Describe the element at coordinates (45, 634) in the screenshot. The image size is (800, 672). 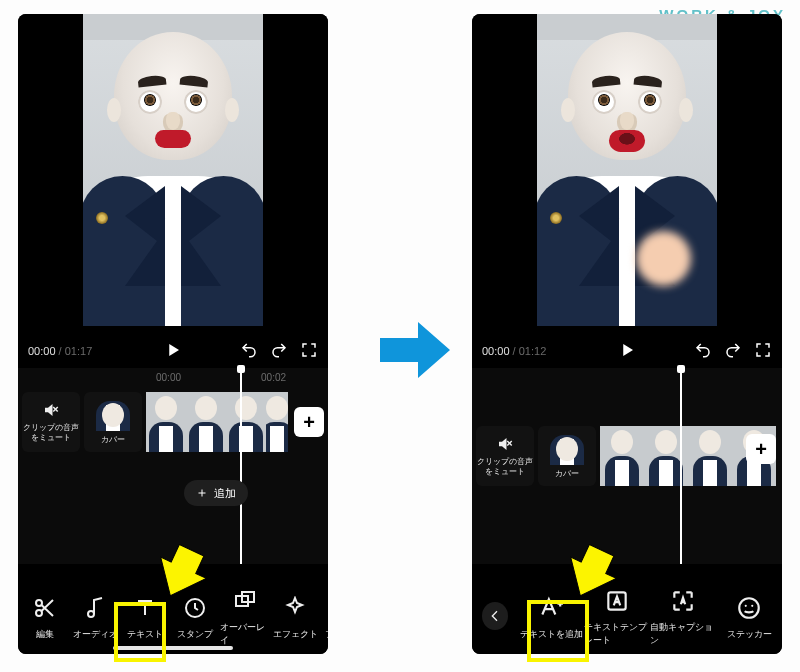
I see `toolbar-label: 編集` at that location.